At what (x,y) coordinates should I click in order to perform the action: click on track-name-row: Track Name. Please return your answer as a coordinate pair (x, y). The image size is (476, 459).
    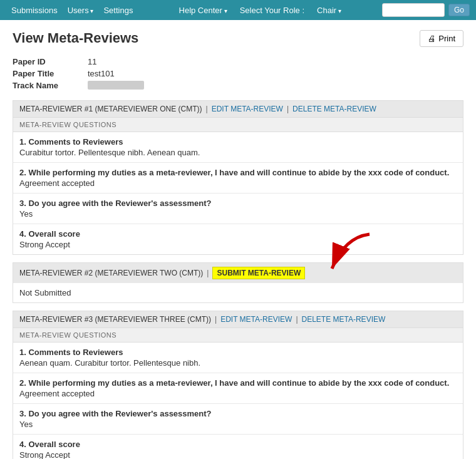
    Looking at the image, I should click on (238, 85).